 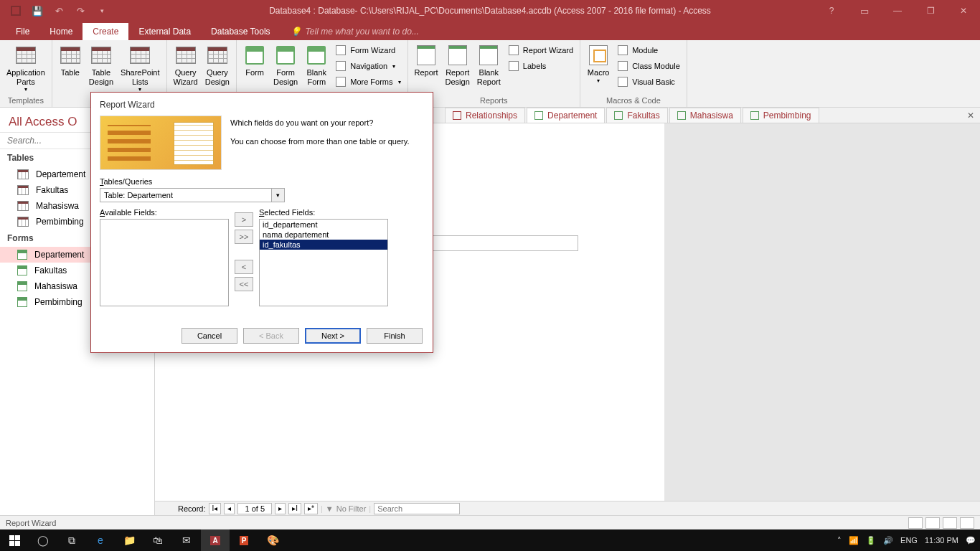 I want to click on blank-form-button: Blank Form, so click(x=316, y=65).